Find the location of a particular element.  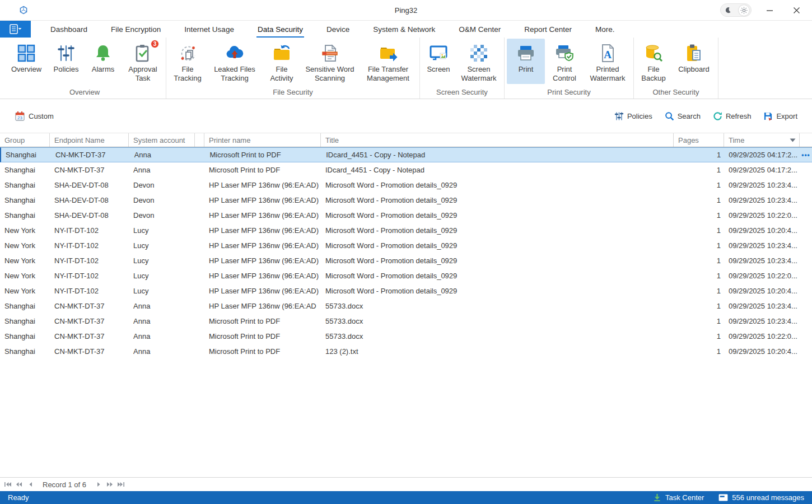

policies-button: Policies is located at coordinates (633, 116).